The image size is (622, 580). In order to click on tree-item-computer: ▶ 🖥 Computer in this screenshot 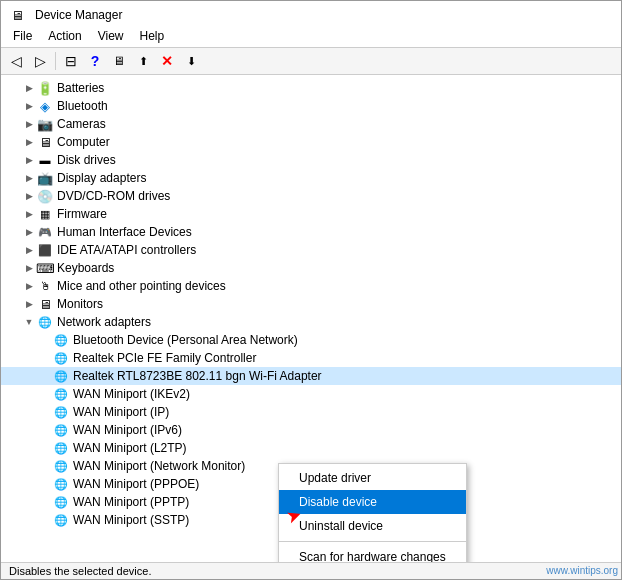, I will do `click(311, 142)`.